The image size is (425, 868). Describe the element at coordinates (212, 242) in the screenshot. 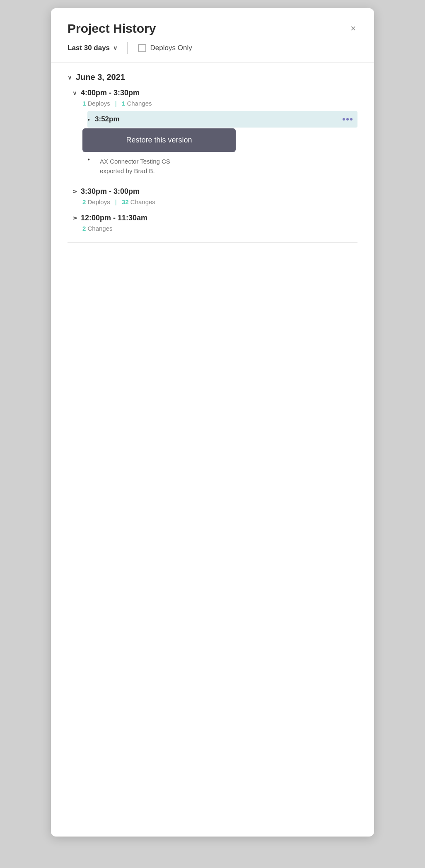

I see `separator` at that location.